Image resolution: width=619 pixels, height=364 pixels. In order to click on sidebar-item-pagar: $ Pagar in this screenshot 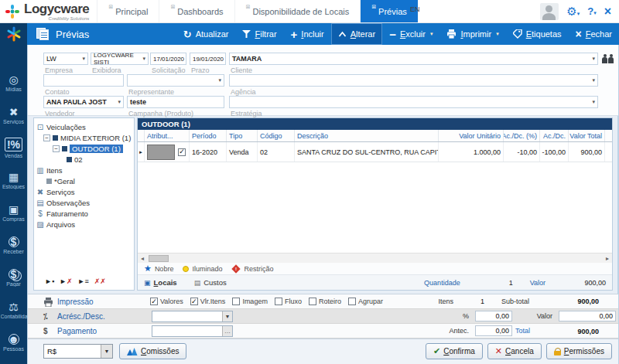, I will do `click(14, 277)`.